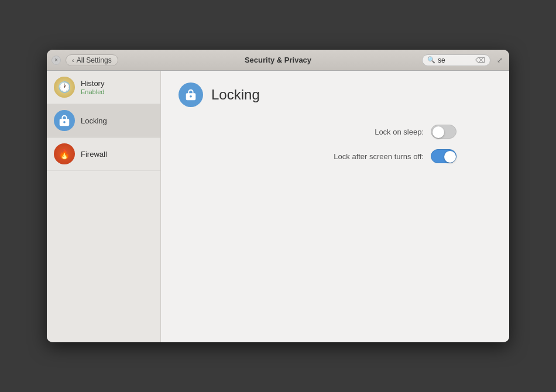 This screenshot has height=392, width=556. What do you see at coordinates (104, 207) in the screenshot?
I see `sidebar: 🕐 History Enabled Locking` at bounding box center [104, 207].